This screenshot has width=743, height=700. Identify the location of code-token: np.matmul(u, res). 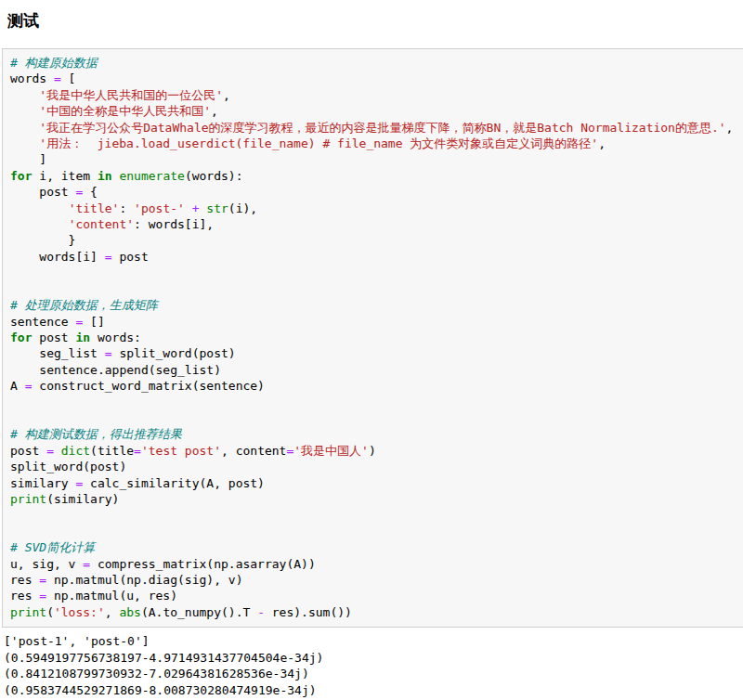
(111, 596).